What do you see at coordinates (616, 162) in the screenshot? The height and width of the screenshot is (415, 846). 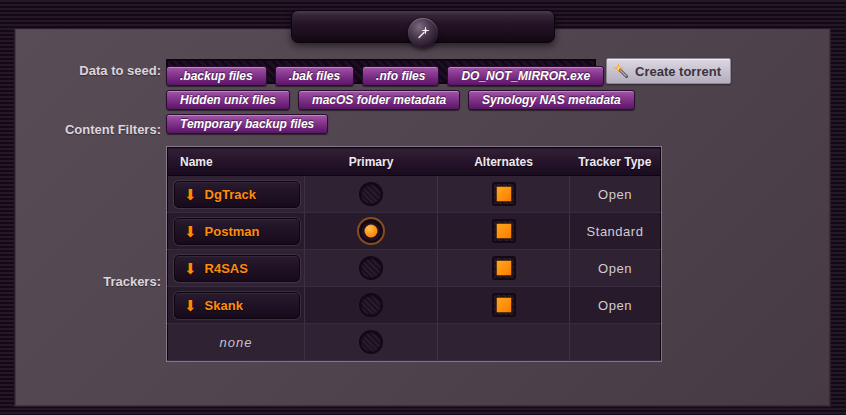 I see `trackers-column-header: Tracker Type` at bounding box center [616, 162].